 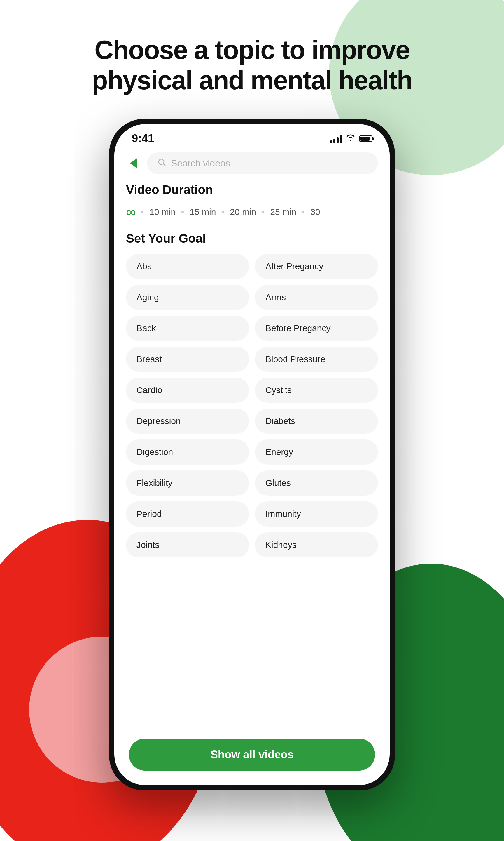 What do you see at coordinates (315, 212) in the screenshot?
I see `duration-30: 30` at bounding box center [315, 212].